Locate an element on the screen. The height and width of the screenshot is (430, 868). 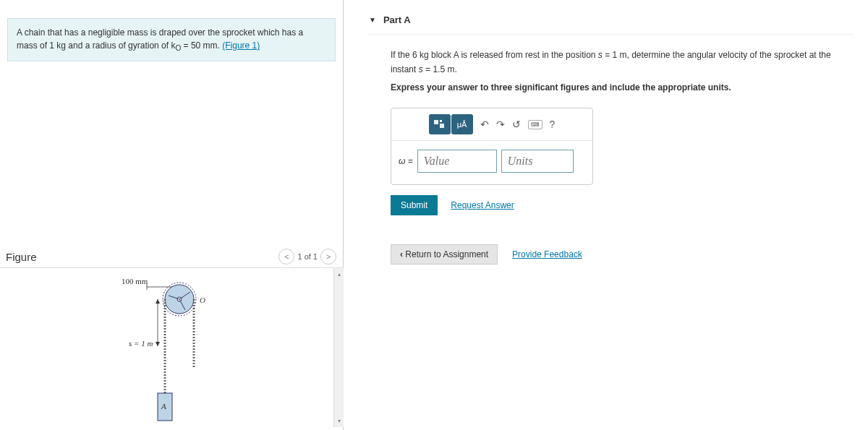
question-text: If the 6 kg block A is released from res… is located at coordinates (622, 62).